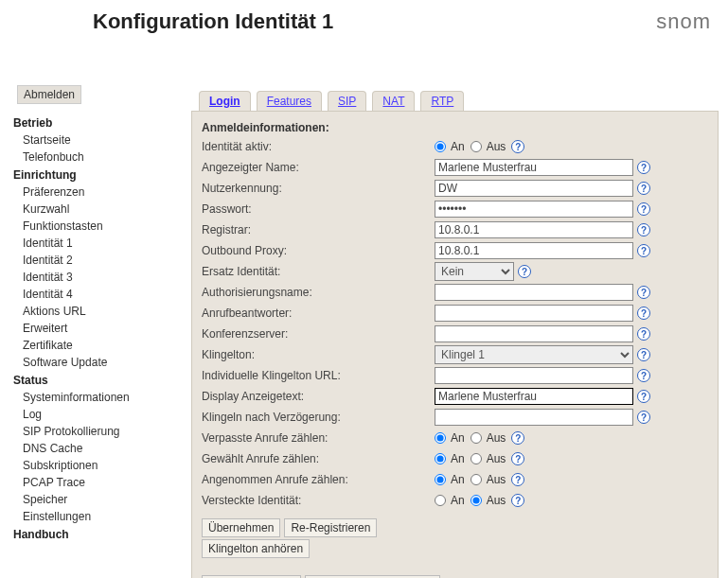 This screenshot has height=578, width=728. What do you see at coordinates (346, 100) in the screenshot?
I see `tab-sip: SIP` at bounding box center [346, 100].